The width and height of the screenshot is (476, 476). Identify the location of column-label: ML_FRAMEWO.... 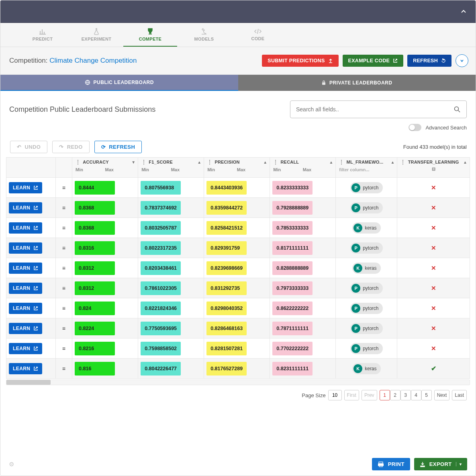
(365, 162).